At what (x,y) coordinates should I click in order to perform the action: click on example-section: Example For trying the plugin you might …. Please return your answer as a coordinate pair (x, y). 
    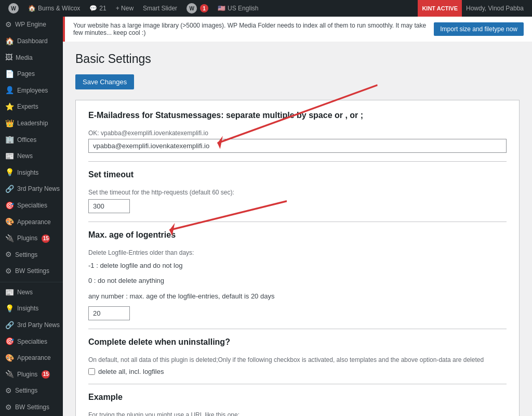
    Looking at the image, I should click on (297, 405).